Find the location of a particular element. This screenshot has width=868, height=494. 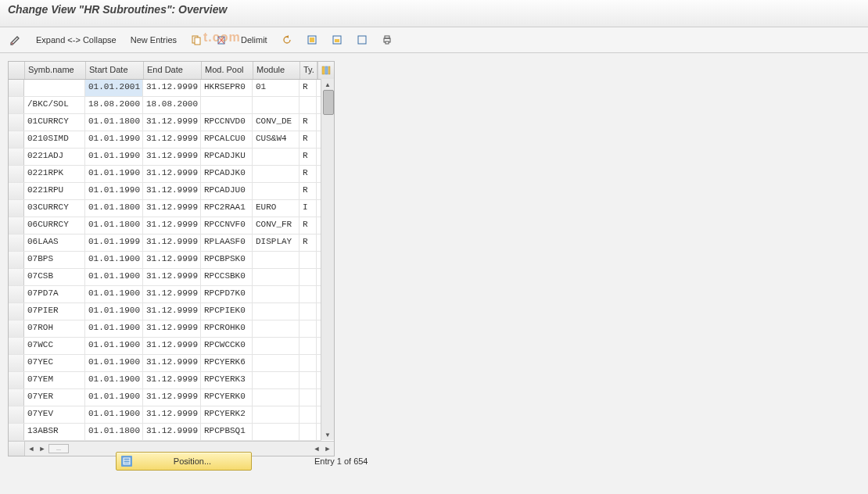

cell-pool: RPCALCU0 is located at coordinates (227, 139).